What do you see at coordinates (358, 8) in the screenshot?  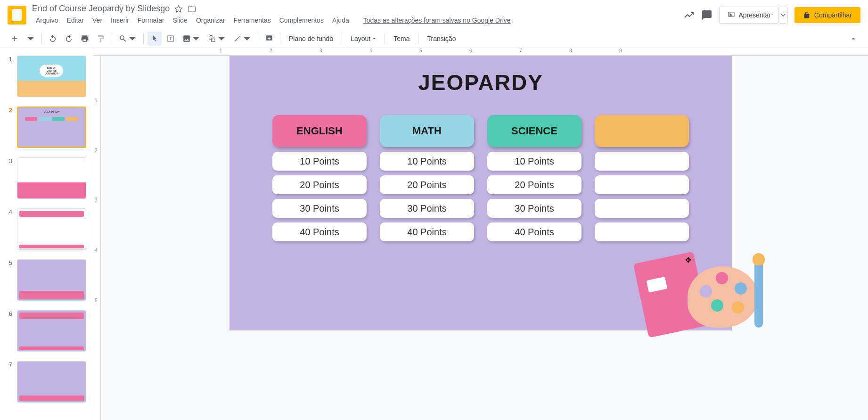 I see `doc-title-row: End of Course Jeopardy by Slidesgo` at bounding box center [358, 8].